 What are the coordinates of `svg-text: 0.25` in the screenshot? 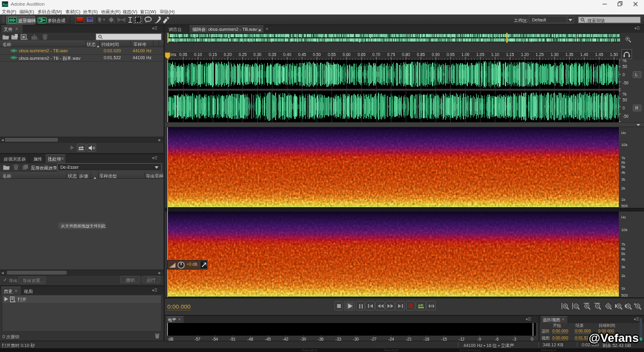 It's located at (243, 54).